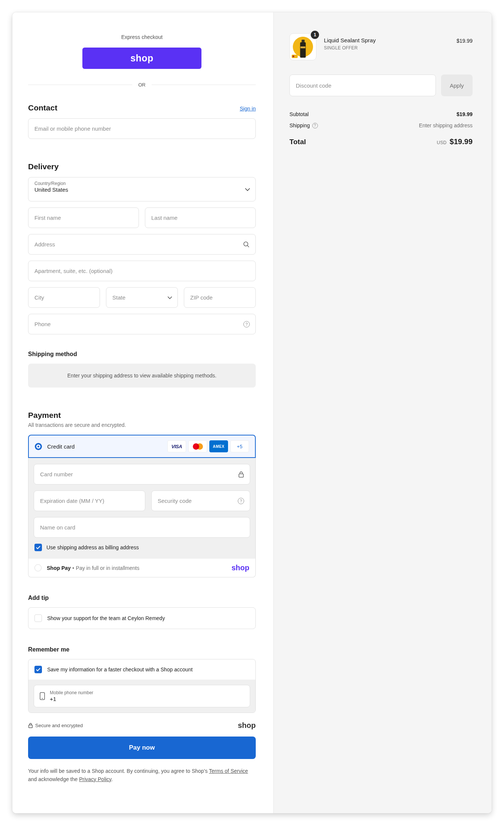 This screenshot has height=838, width=504. I want to click on state-placeholder: State, so click(119, 297).